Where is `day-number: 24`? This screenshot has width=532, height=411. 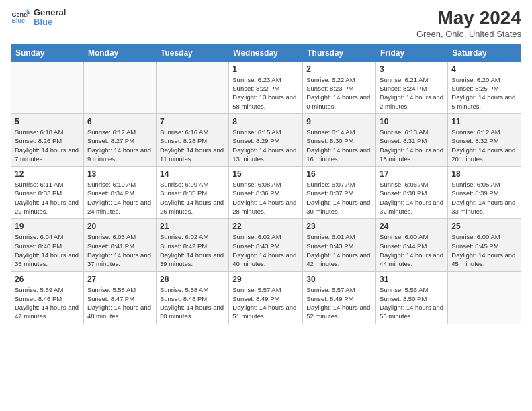 day-number: 24 is located at coordinates (412, 226).